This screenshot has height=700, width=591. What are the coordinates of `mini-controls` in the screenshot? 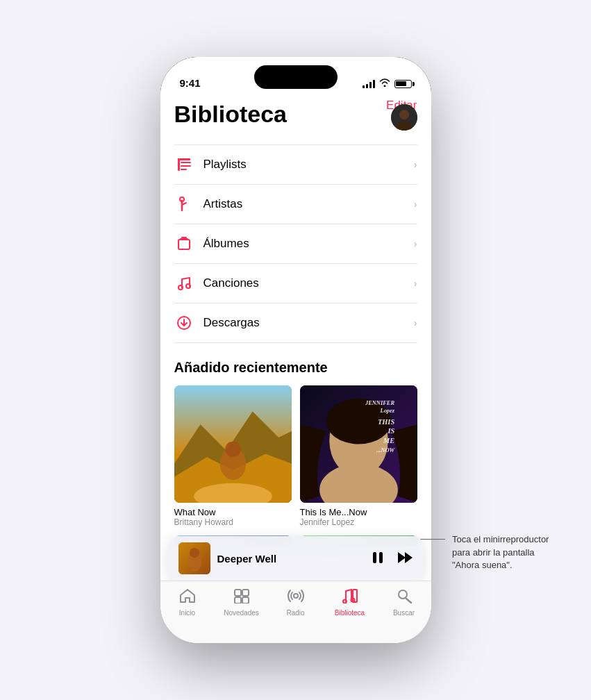 It's located at (392, 558).